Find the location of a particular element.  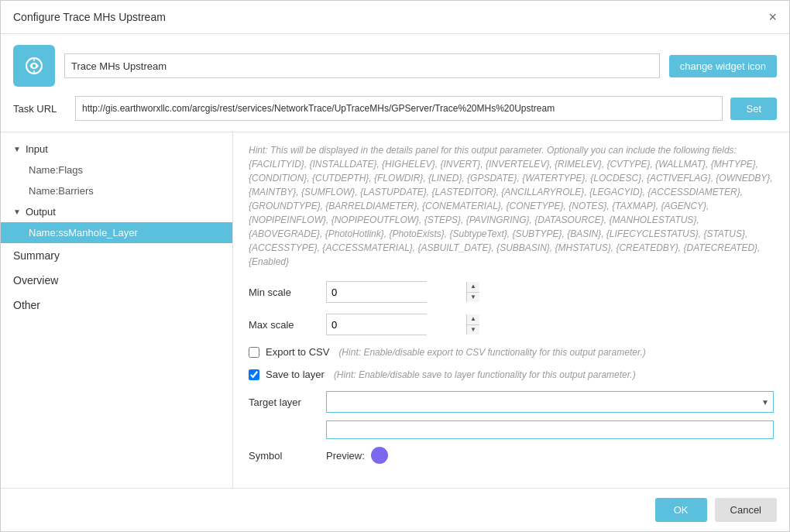

close-button: × is located at coordinates (773, 17).